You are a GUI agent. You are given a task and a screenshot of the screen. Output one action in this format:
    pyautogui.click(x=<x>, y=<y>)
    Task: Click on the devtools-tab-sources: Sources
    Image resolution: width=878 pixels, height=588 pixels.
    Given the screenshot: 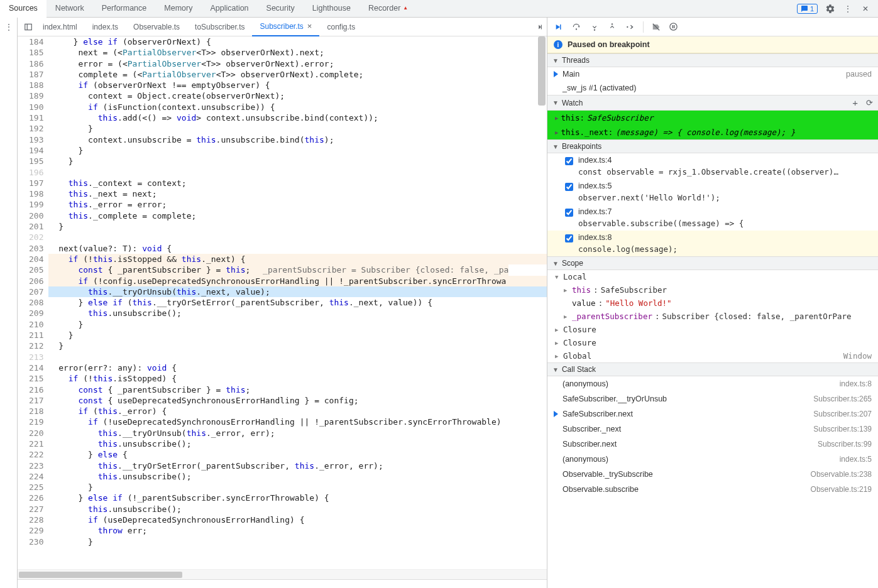 What is the action you would take?
    pyautogui.click(x=23, y=9)
    